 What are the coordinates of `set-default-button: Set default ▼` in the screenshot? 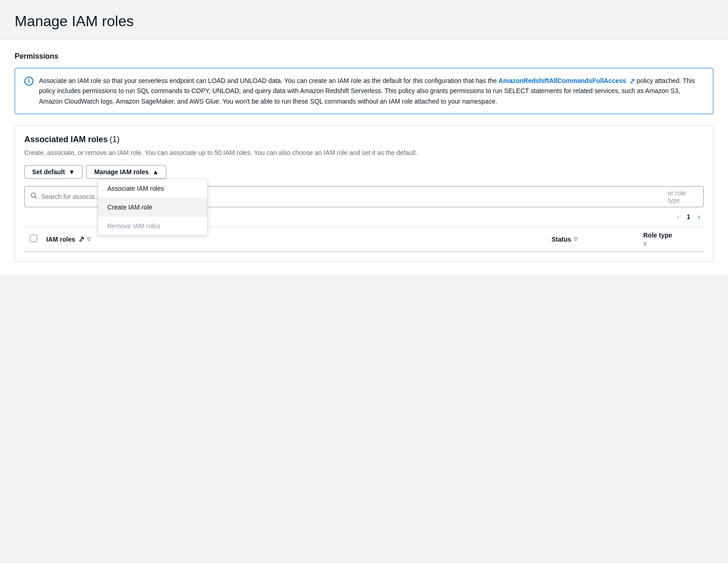 It's located at (53, 172).